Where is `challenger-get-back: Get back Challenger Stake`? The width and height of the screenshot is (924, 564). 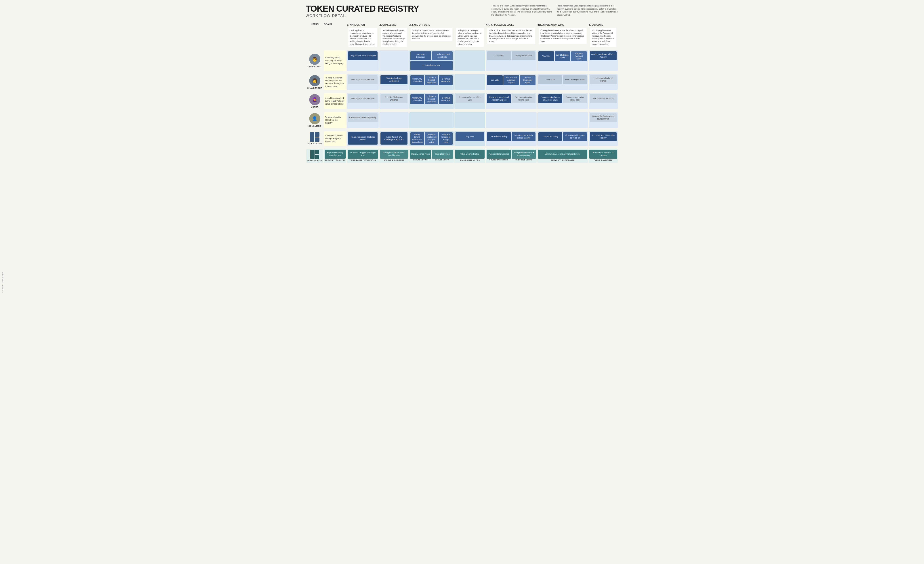 challenger-get-back: Get back Challenger Stake is located at coordinates (528, 80).